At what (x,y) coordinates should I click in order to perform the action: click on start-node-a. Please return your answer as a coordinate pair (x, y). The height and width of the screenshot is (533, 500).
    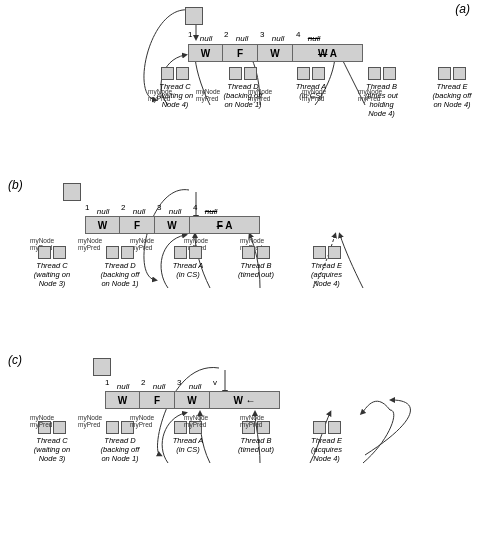
    Looking at the image, I should click on (194, 16).